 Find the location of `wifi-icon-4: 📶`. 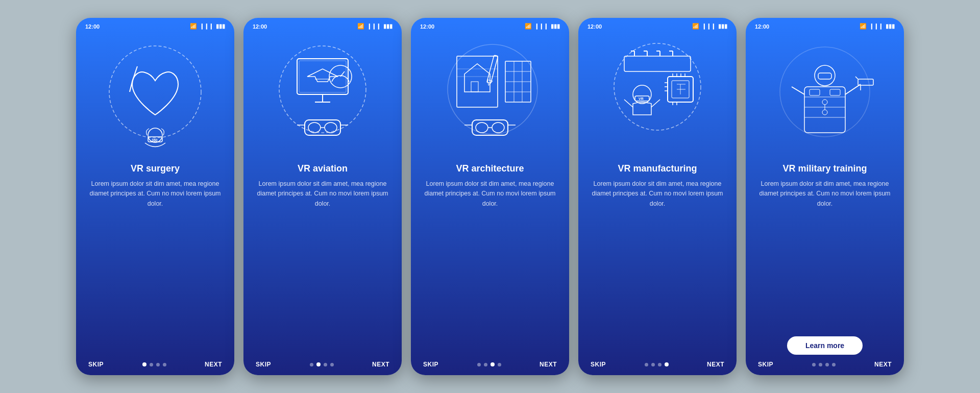

wifi-icon-4: 📶 is located at coordinates (696, 27).